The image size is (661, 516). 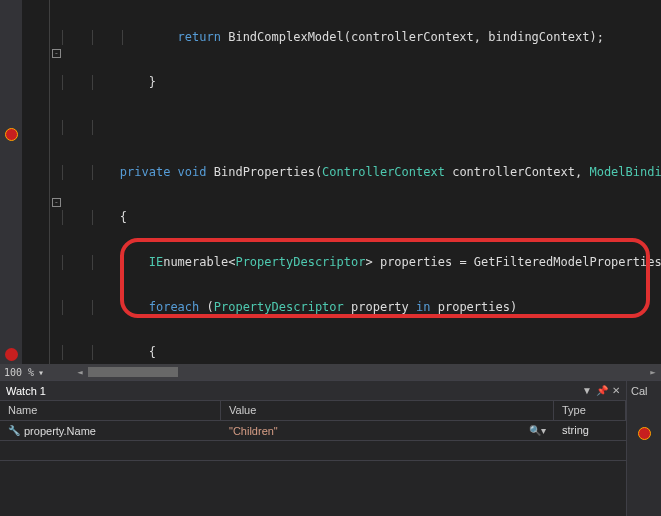 What do you see at coordinates (26, 391) in the screenshot?
I see `panel-title: Watch 1` at bounding box center [26, 391].